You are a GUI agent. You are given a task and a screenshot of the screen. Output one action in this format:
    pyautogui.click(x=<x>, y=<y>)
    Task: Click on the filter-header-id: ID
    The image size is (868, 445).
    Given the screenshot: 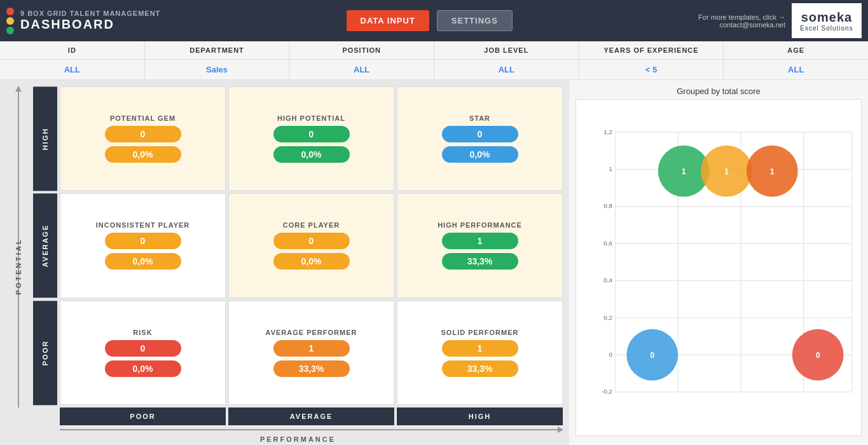 What is the action you would take?
    pyautogui.click(x=72, y=50)
    